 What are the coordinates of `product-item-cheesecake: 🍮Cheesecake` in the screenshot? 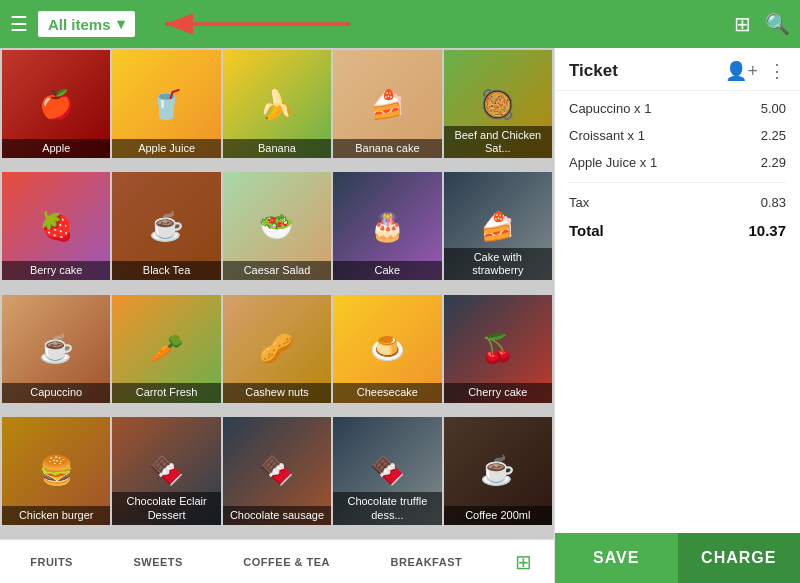 It's located at (387, 349).